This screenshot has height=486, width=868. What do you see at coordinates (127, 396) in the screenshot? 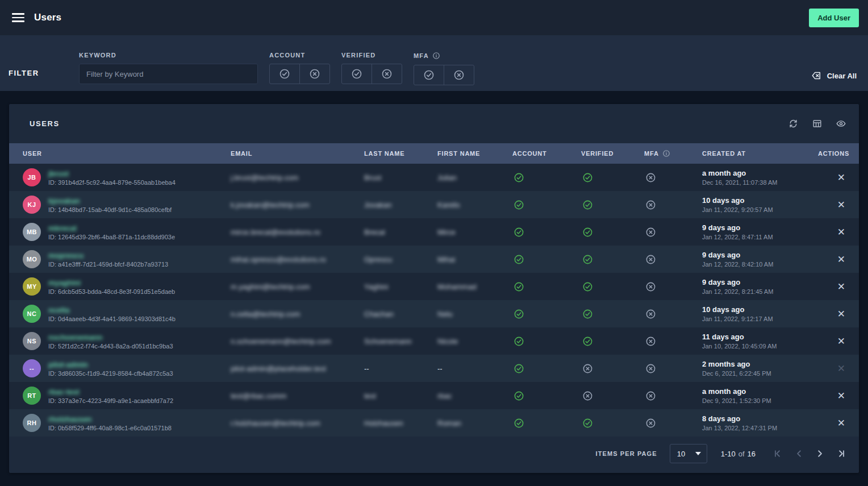
I see `user-cell: RT rbac-test ID: 337a3e7c-4223-49f9-a9e1…` at bounding box center [127, 396].